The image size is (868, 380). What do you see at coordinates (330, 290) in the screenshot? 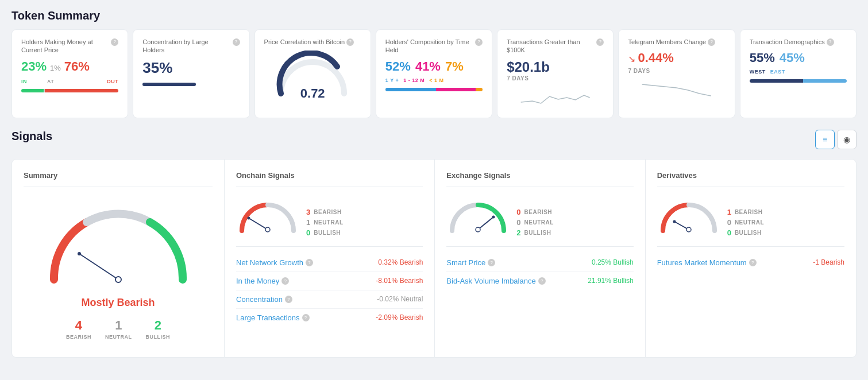
I see `onchain-items: Net Network Growth ? 0.32% Bearish In th…` at bounding box center [330, 290].